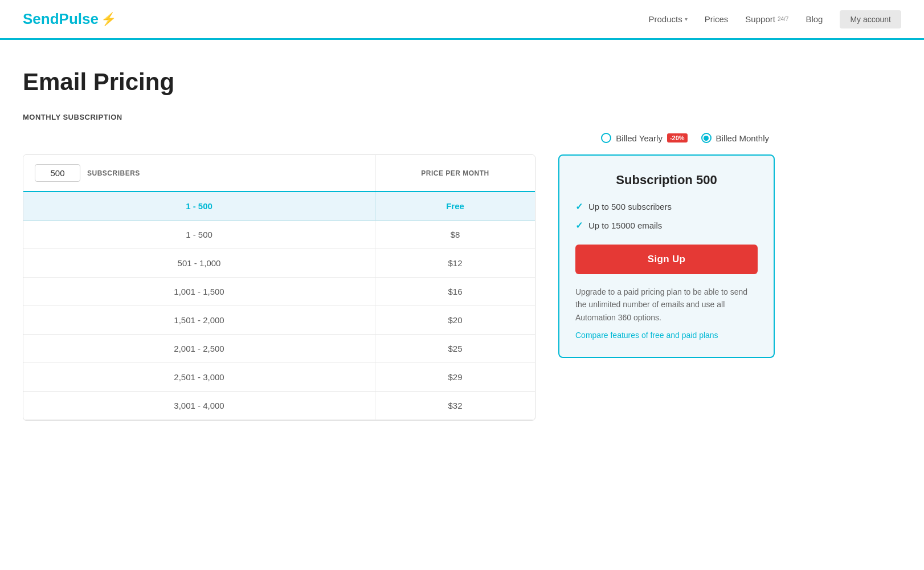 This screenshot has height=570, width=924. I want to click on support-superscript: 24/7, so click(783, 19).